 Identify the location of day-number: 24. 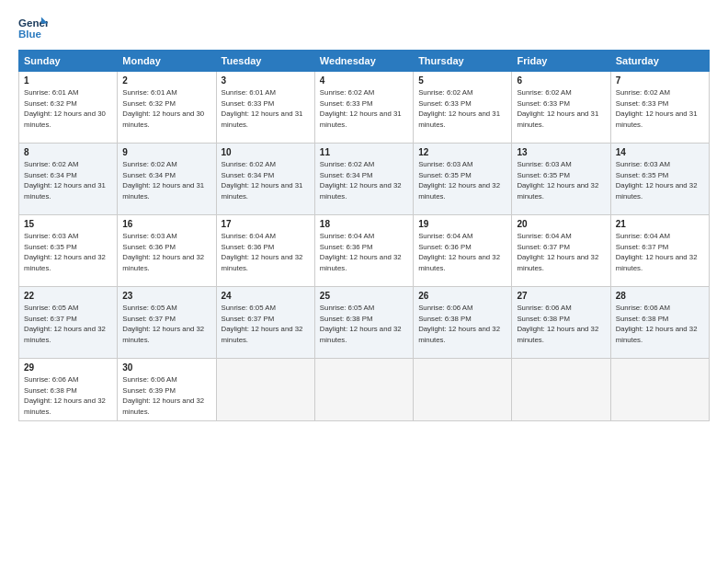
(266, 296).